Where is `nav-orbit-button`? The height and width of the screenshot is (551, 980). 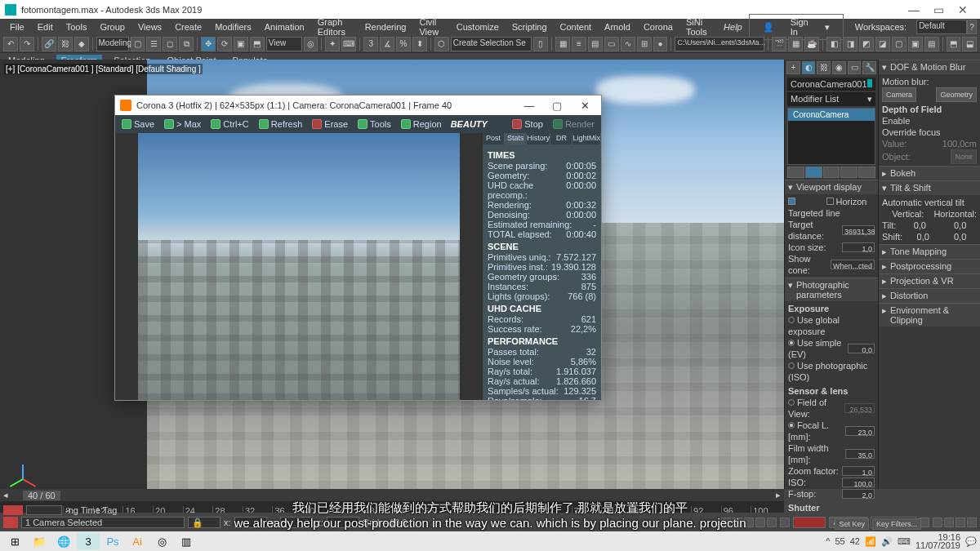
nav-orbit-button is located at coordinates (960, 522).